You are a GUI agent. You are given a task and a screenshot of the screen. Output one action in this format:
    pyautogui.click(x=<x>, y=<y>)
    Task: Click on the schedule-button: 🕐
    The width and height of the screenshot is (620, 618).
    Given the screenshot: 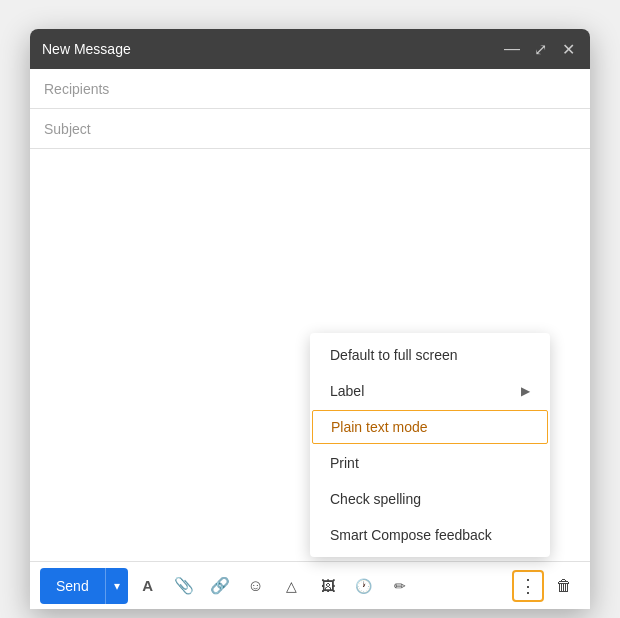 What is the action you would take?
    pyautogui.click(x=364, y=586)
    